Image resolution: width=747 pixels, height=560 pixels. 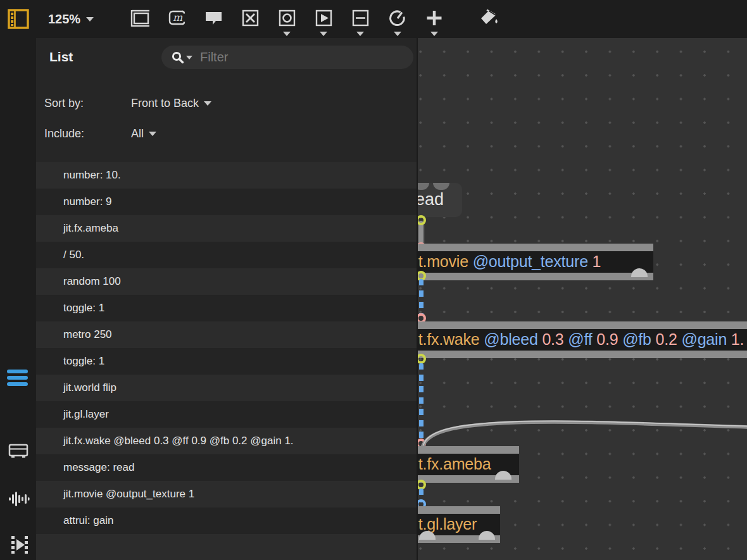 I want to click on video-playback-toggle, so click(x=18, y=544).